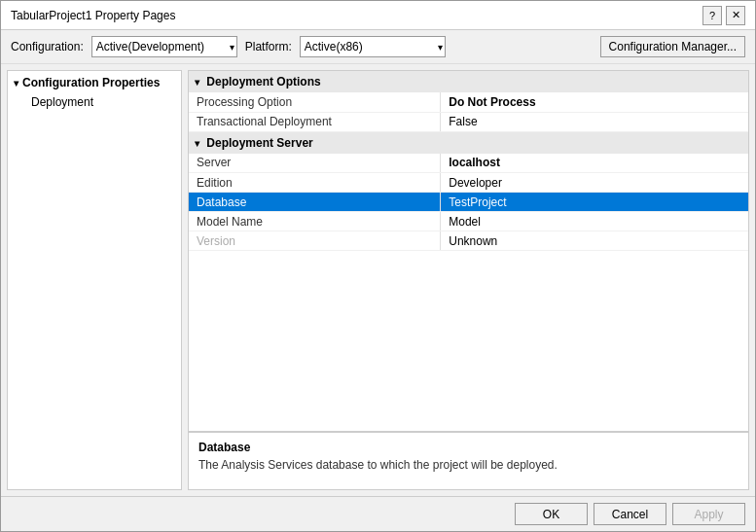  What do you see at coordinates (724, 16) in the screenshot?
I see `title-bar-controls: ? ✕` at bounding box center [724, 16].